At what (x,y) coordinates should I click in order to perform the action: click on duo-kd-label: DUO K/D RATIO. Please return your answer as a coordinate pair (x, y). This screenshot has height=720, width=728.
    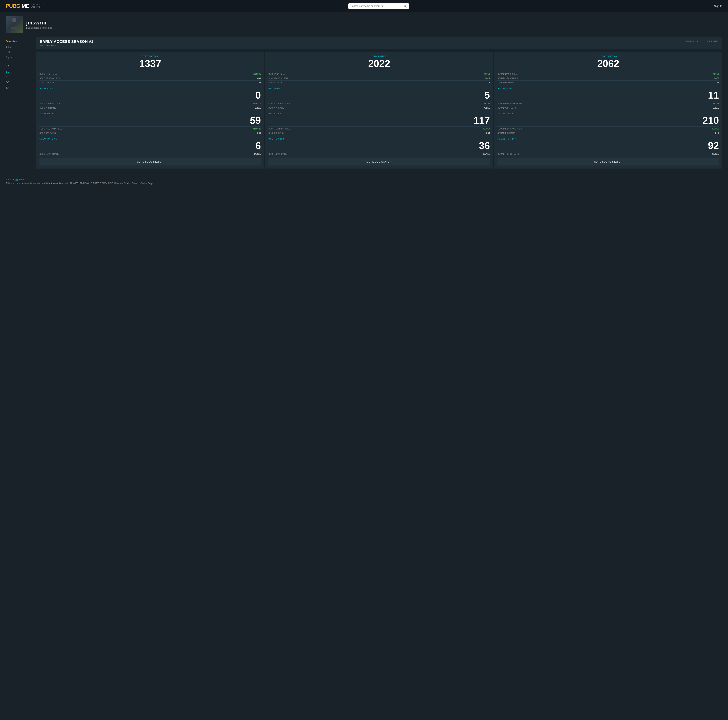
    Looking at the image, I should click on (276, 133).